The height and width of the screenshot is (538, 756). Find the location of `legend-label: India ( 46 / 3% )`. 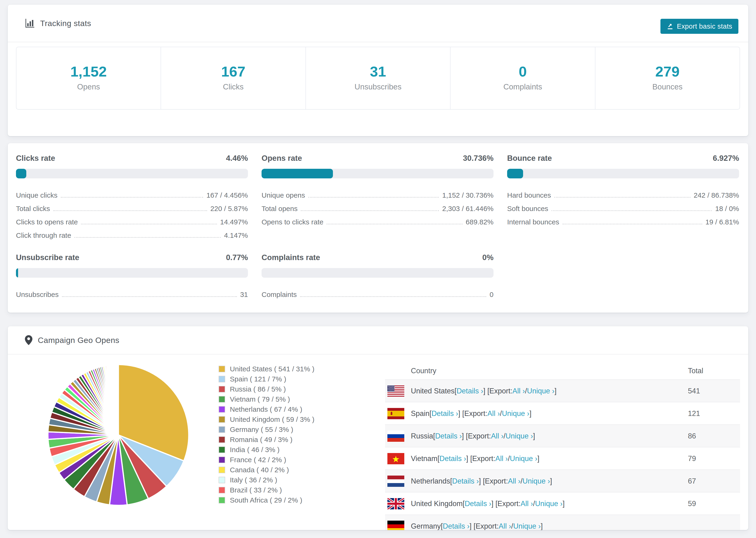

legend-label: India ( 46 / 3% ) is located at coordinates (255, 450).